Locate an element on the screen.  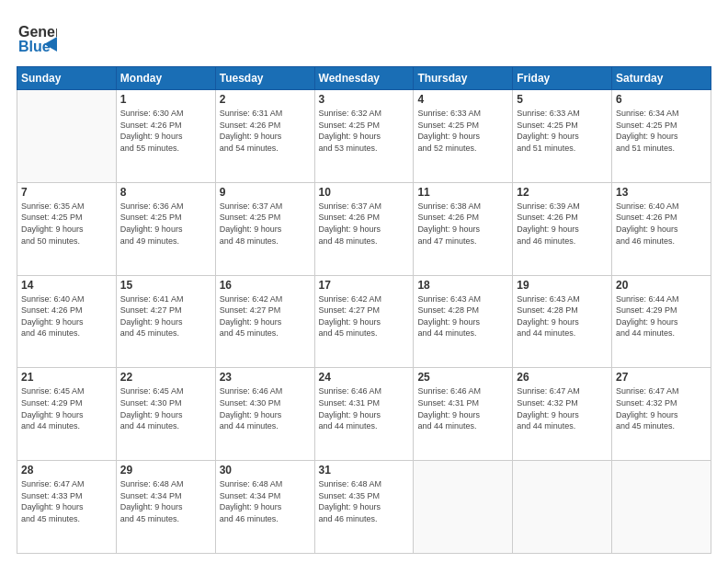
calendar-cell: 12Sunrise: 6:39 AMSunset: 4:26 PMDayligh… is located at coordinates (563, 228).